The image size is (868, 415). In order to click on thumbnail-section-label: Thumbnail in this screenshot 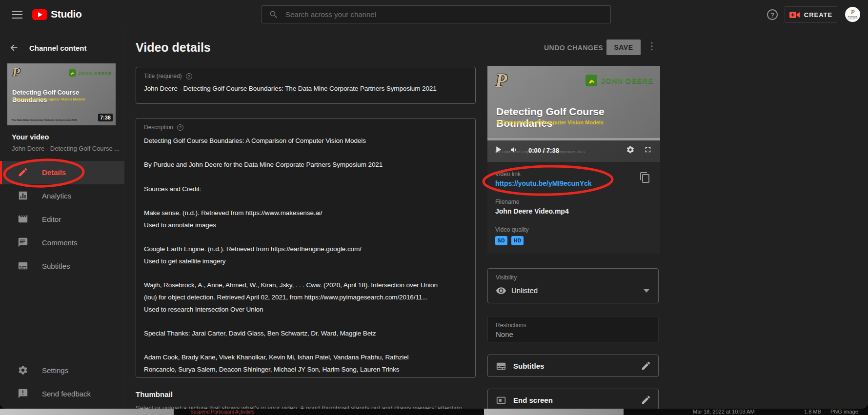, I will do `click(154, 394)`.